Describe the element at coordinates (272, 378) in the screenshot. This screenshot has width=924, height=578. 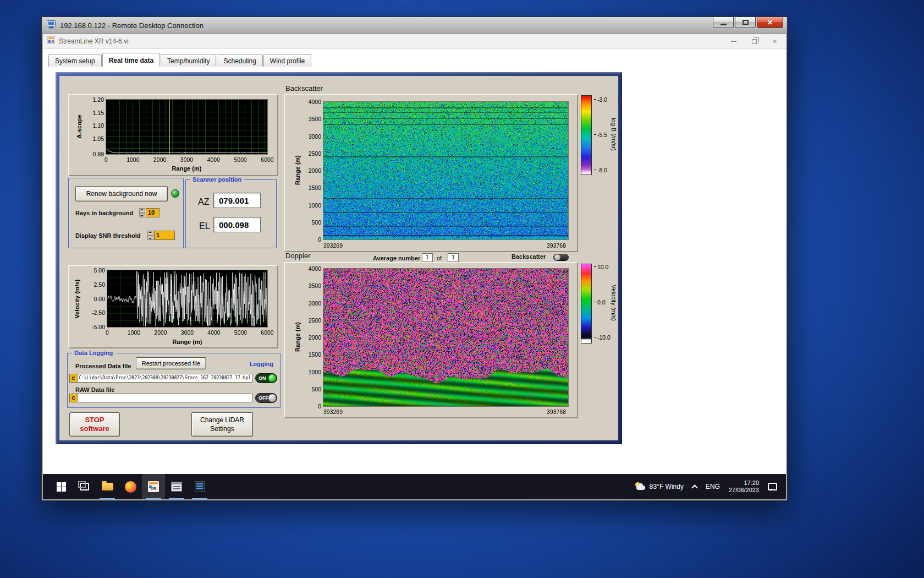
I see `toggle-knob-on` at that location.